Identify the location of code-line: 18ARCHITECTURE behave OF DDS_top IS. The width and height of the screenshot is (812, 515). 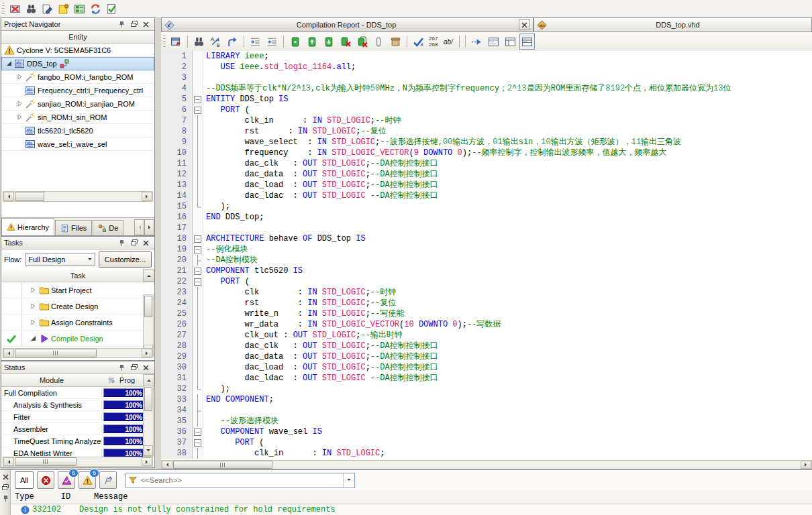
(487, 239).